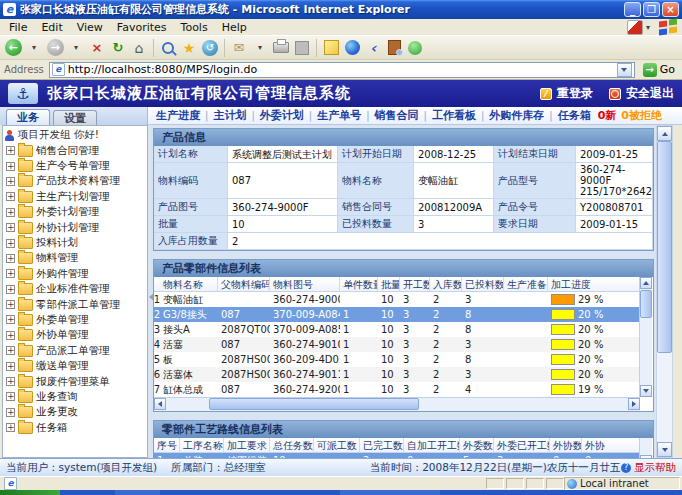 The height and width of the screenshot is (495, 682). What do you see at coordinates (659, 70) in the screenshot?
I see `go-button: → Go` at bounding box center [659, 70].